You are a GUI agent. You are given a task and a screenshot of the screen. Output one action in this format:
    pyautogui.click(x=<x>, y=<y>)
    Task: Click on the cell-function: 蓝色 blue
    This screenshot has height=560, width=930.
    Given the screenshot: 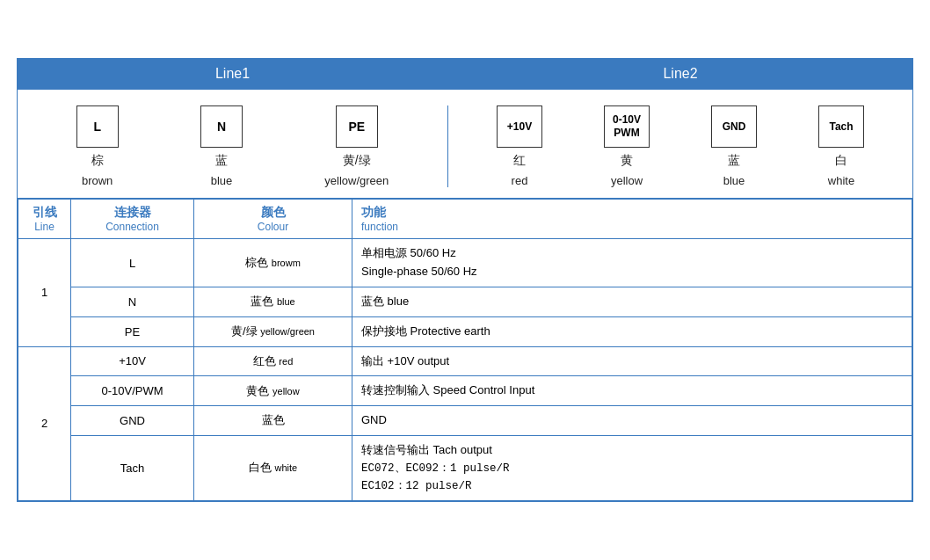 What is the action you would take?
    pyautogui.click(x=633, y=302)
    